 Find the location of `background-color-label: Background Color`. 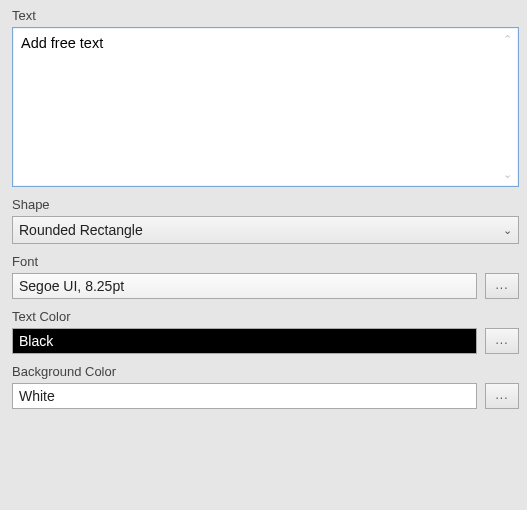

background-color-label: Background Color is located at coordinates (266, 372).